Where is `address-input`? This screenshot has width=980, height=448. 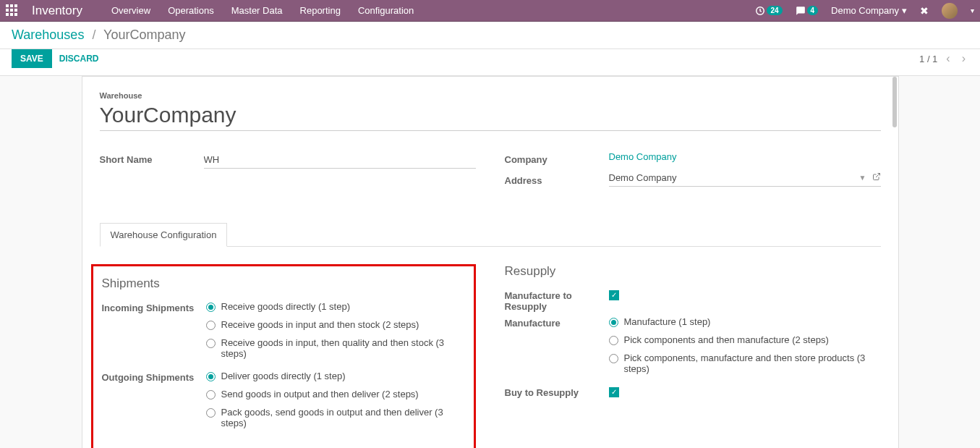
address-input is located at coordinates (734, 178).